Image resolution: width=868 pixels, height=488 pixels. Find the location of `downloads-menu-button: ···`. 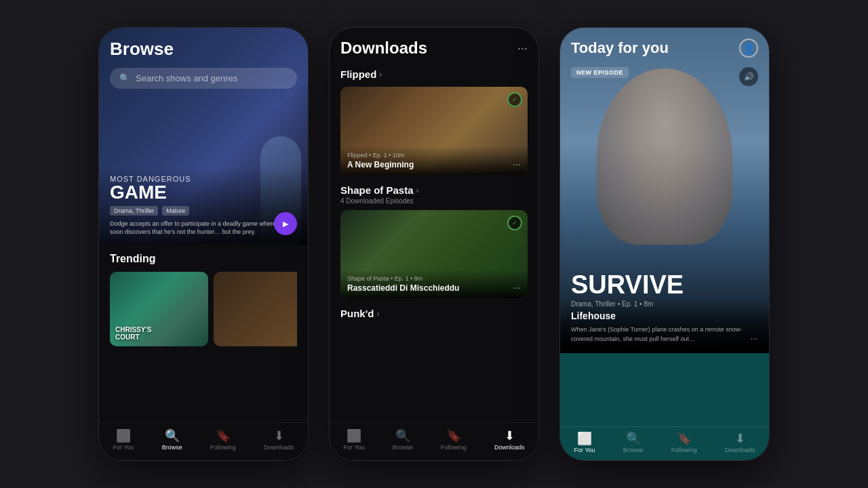

downloads-menu-button: ··· is located at coordinates (522, 49).